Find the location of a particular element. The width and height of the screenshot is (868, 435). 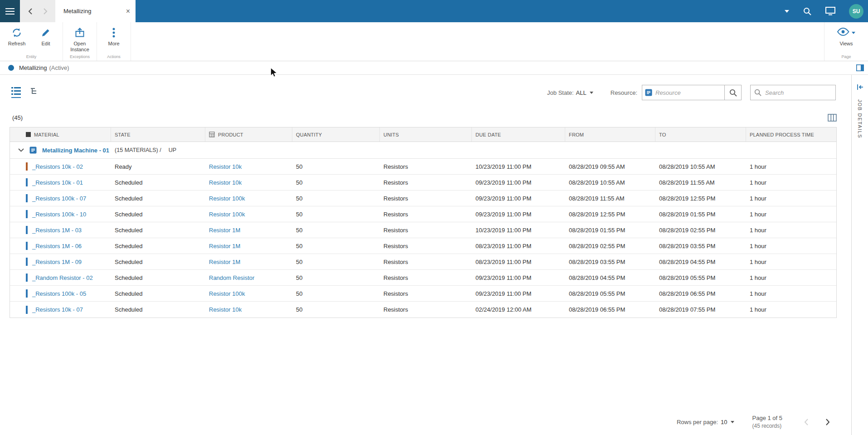

forward-button is located at coordinates (45, 11).